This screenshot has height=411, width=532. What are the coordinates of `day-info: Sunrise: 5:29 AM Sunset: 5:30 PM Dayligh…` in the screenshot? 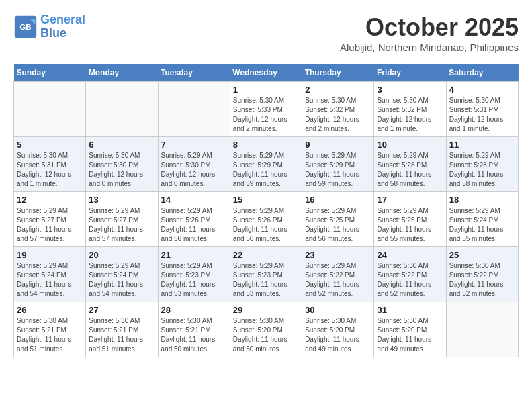 It's located at (194, 170).